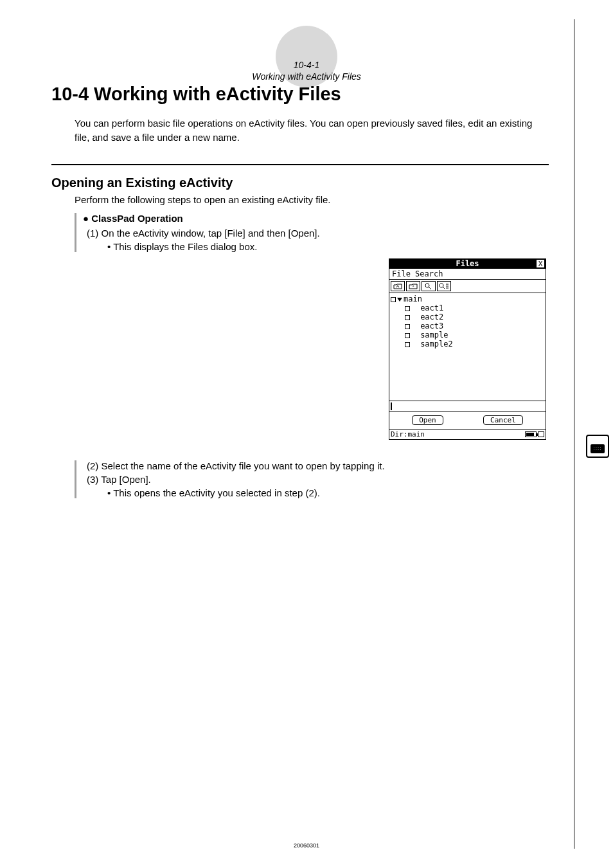 The image size is (613, 868). What do you see at coordinates (434, 335) in the screenshot?
I see `tree-item-3: sample` at bounding box center [434, 335].